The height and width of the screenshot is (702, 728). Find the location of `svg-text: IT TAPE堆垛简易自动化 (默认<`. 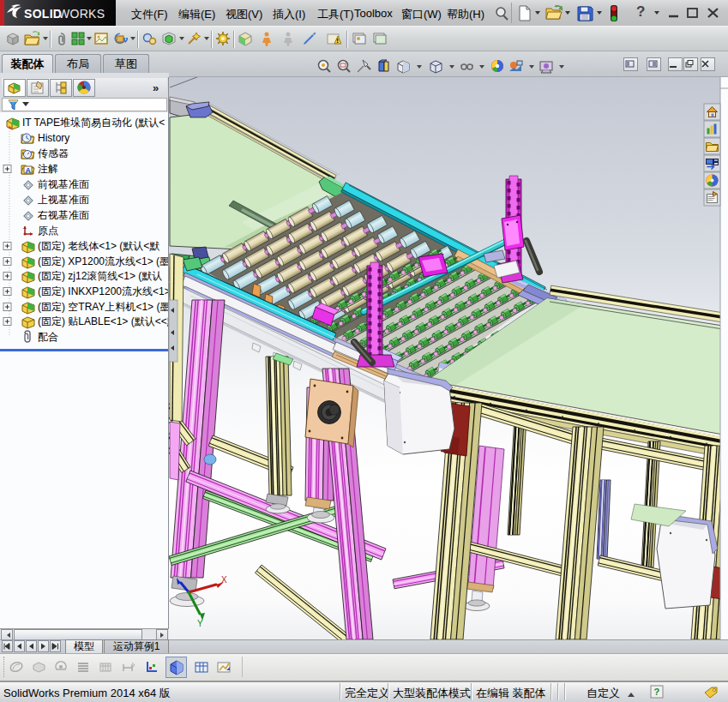

svg-text: IT TAPE堆垛简易自动化 (默认< is located at coordinates (93, 123).